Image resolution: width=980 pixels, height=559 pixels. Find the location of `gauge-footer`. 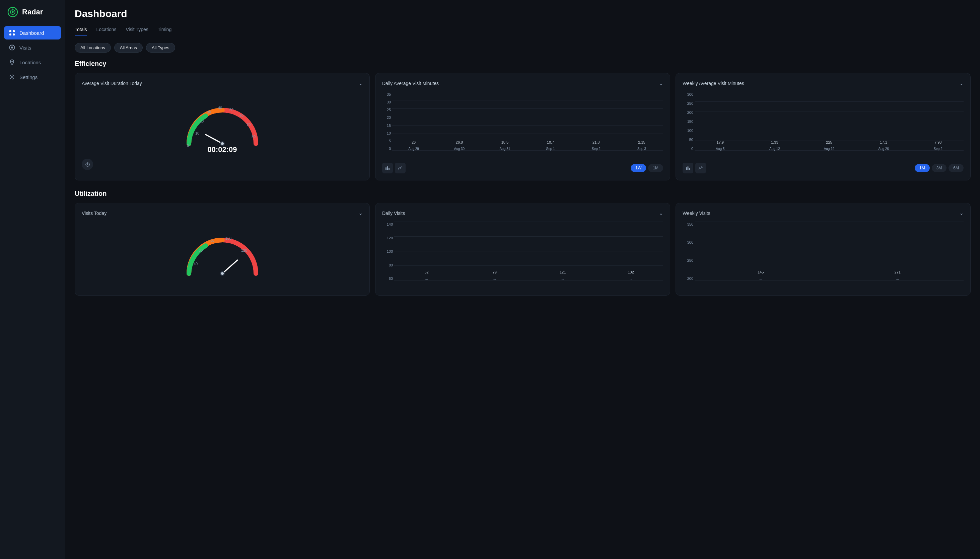

gauge-footer is located at coordinates (222, 164).